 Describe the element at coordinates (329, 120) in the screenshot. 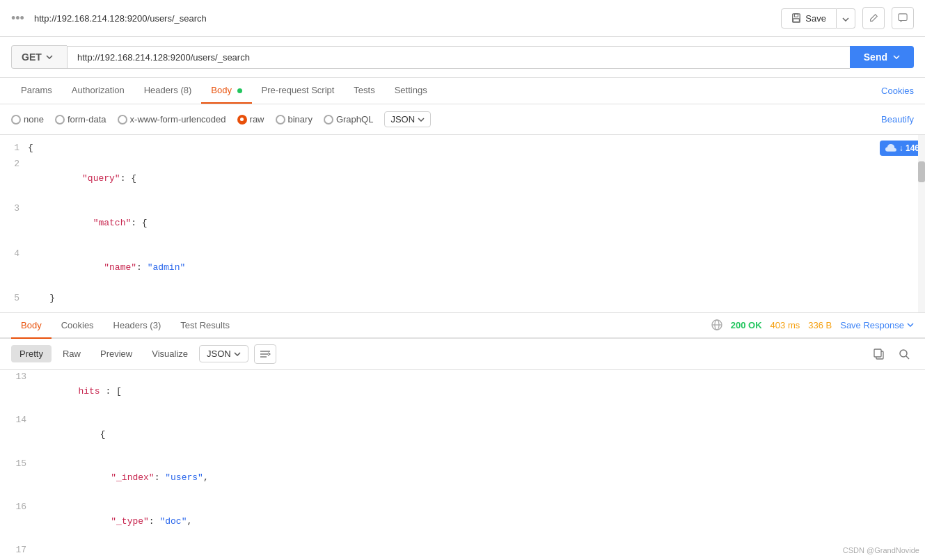

I see `radio-circle-graphql` at that location.